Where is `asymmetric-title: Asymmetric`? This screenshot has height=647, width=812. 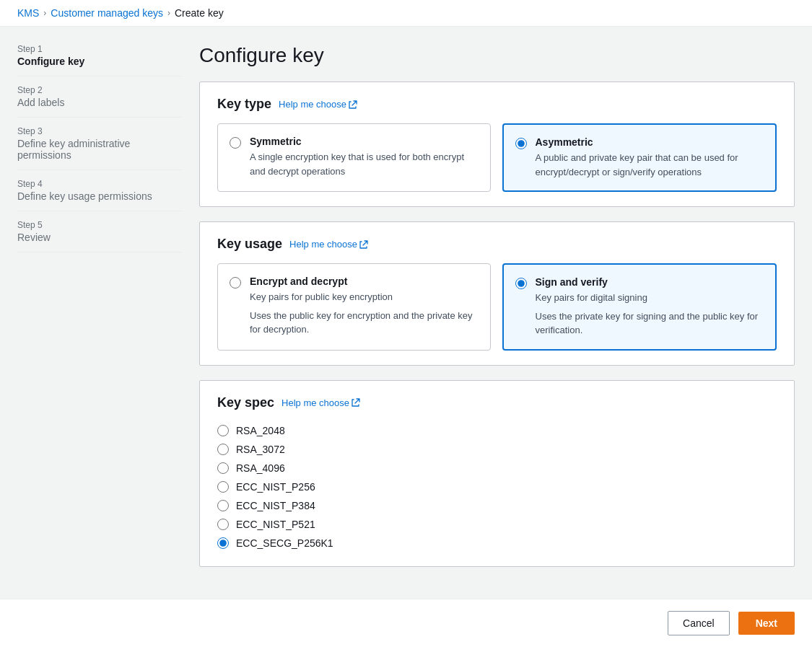
asymmetric-title: Asymmetric is located at coordinates (650, 142).